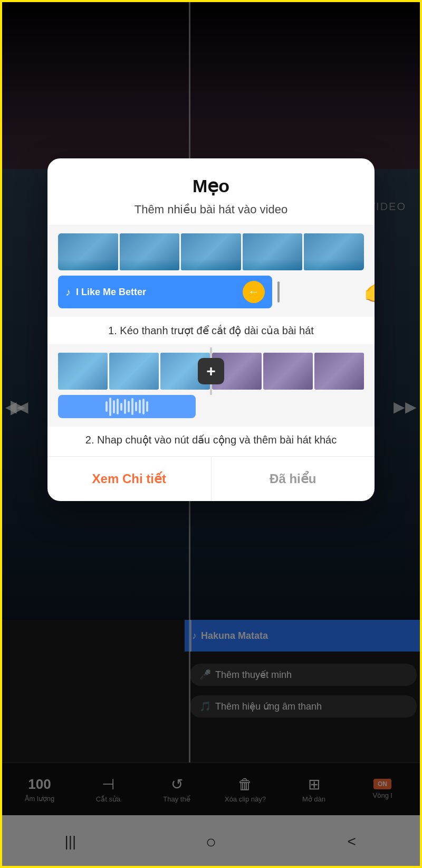 This screenshot has width=422, height=868. I want to click on modal-title: Mẹo, so click(211, 186).